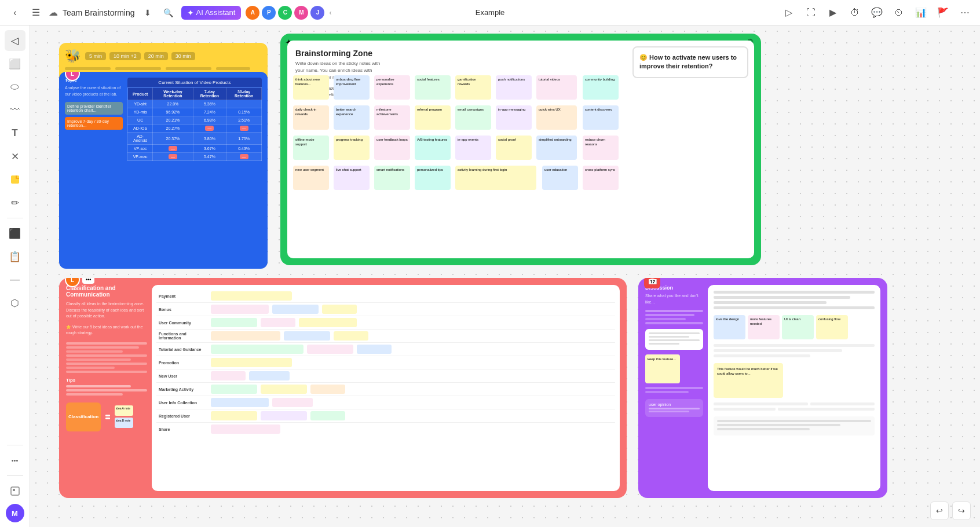 Image resolution: width=980 pixels, height=527 pixels. I want to click on purple-sidebar: Discussion Share what you like and don't…, so click(674, 388).